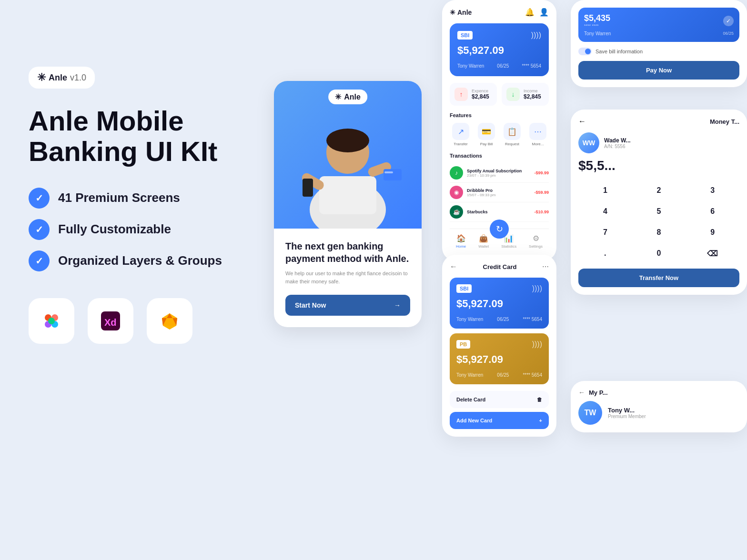 The height and width of the screenshot is (560, 747). I want to click on save-bill-toggle, so click(585, 51).